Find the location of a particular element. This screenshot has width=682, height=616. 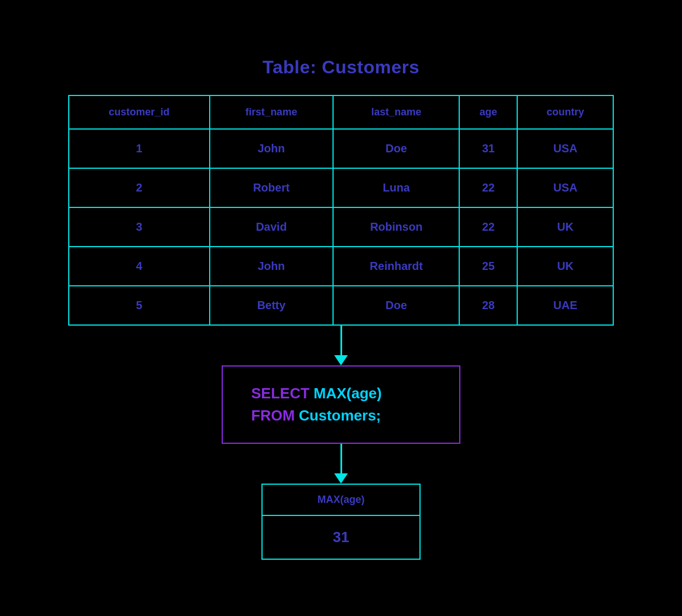

cell-first_name: Robert is located at coordinates (272, 188).